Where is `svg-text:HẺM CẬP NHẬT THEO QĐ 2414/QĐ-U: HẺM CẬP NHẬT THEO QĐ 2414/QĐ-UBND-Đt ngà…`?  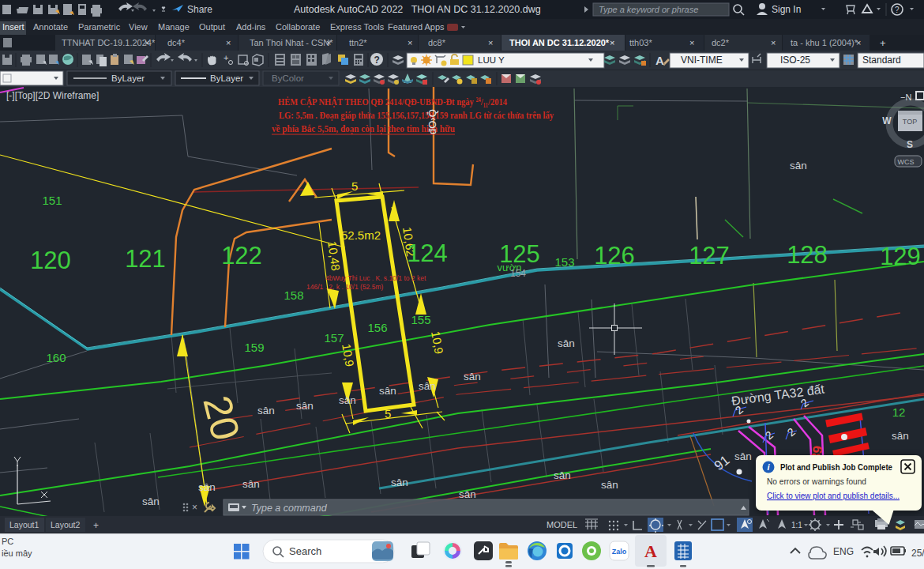 svg-text:HẺM CẬP NHẬT THEO QĐ 2414/QĐ-U: HẺM CẬP NHẬT THEO QĐ 2414/QĐ-UBND-Đt ngà… is located at coordinates (393, 101).